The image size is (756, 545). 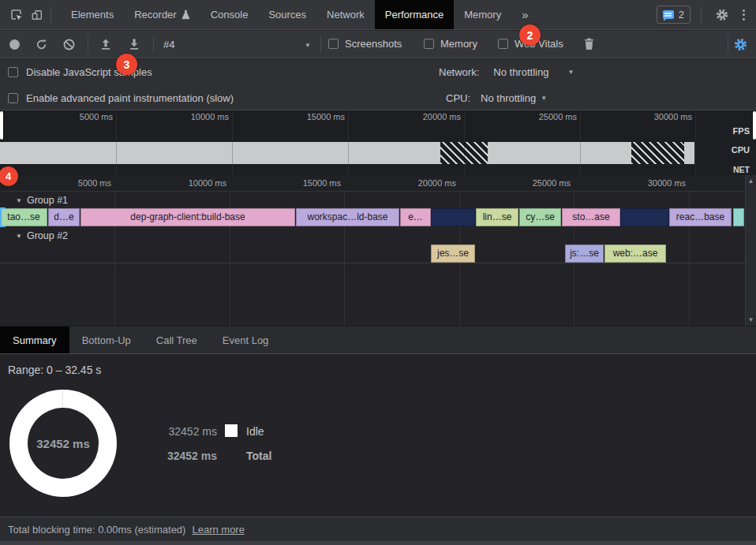 I want to click on tab-network: Network, so click(x=346, y=14).